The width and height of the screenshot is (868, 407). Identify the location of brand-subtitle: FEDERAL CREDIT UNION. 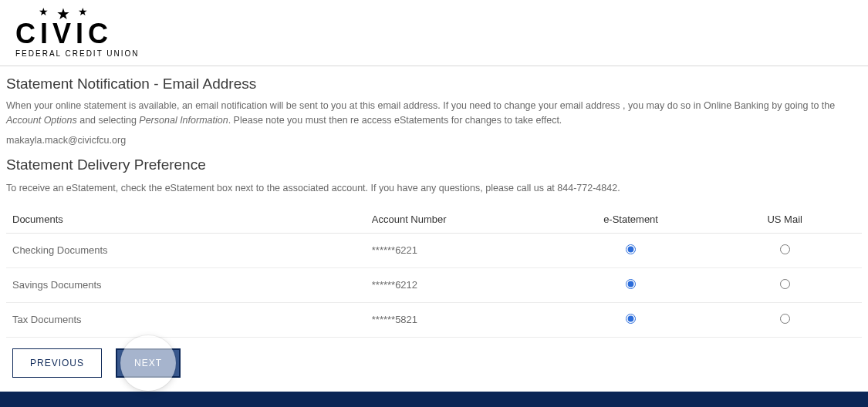
(77, 54).